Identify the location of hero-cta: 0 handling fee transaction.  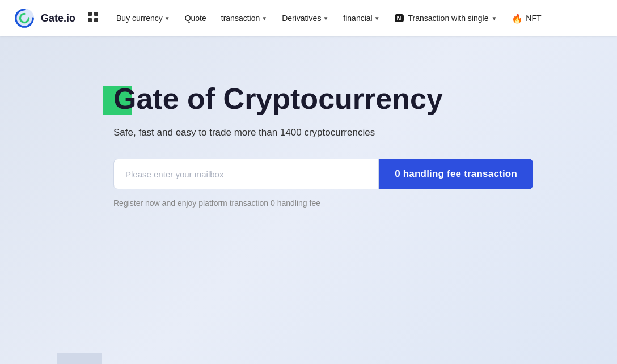
(323, 174).